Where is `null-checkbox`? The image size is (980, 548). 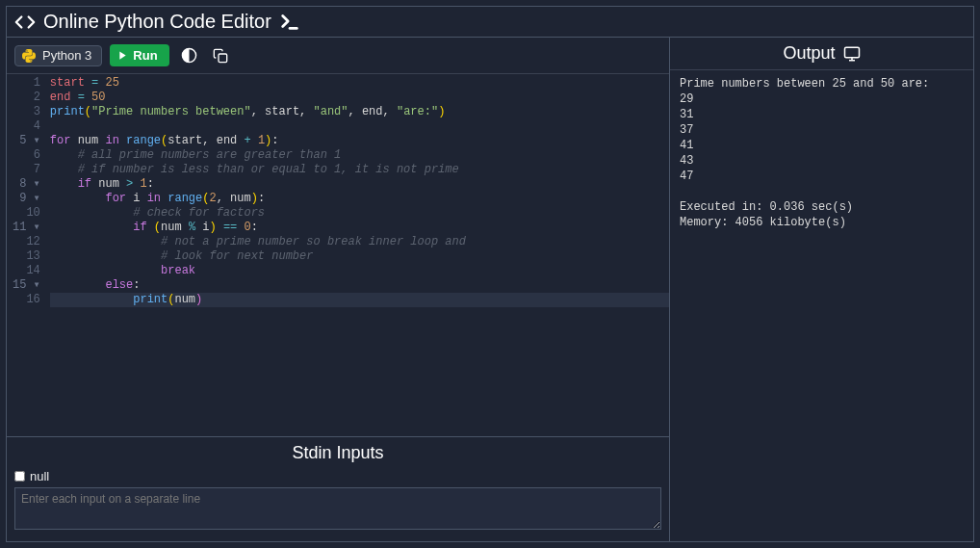
null-checkbox is located at coordinates (19, 476).